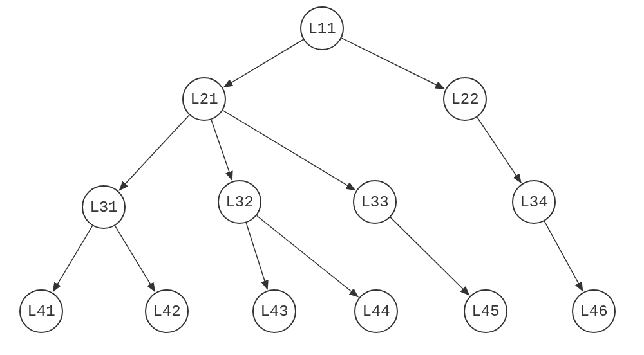 This screenshot has width=644, height=355. What do you see at coordinates (204, 99) in the screenshot?
I see `tree-node-label: L21` at bounding box center [204, 99].